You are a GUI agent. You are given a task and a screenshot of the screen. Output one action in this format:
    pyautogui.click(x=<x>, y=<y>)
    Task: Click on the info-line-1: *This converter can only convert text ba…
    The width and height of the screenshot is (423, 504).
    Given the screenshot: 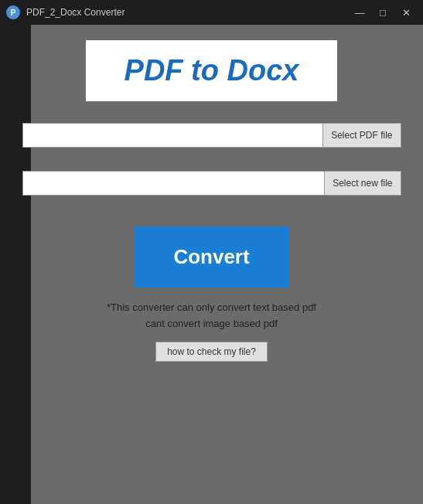 What is the action you would take?
    pyautogui.click(x=212, y=308)
    